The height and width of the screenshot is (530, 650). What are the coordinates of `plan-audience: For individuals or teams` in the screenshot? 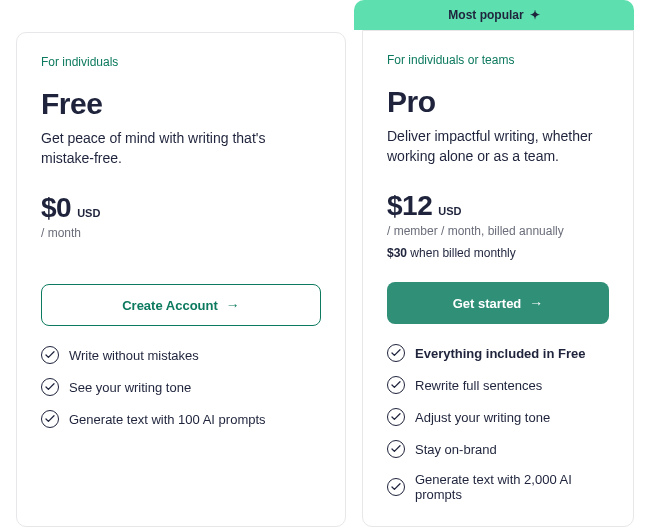 It's located at (498, 60).